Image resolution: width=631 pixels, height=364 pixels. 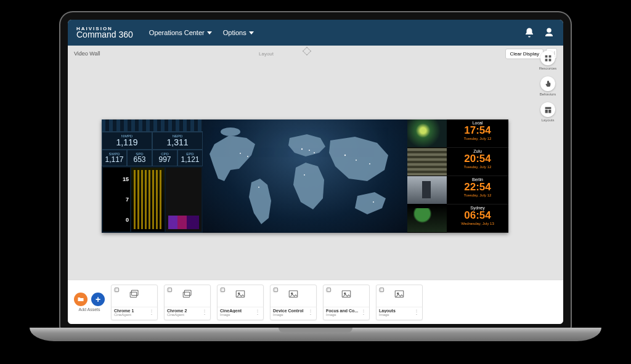 I want to click on asset-tile: LayoutsImage⋮, so click(x=399, y=302).